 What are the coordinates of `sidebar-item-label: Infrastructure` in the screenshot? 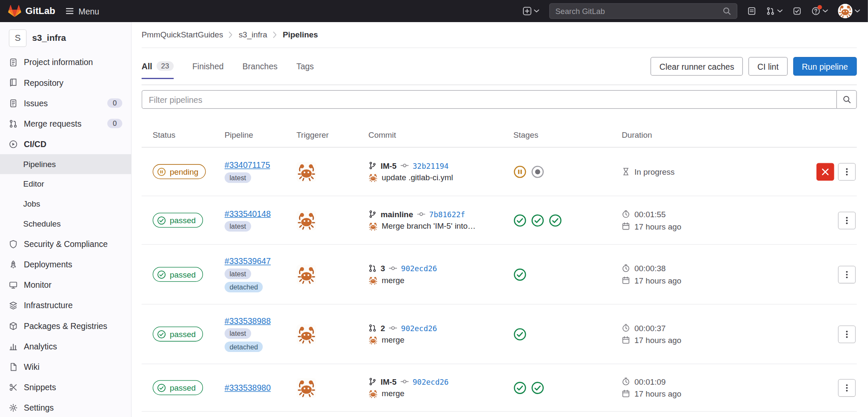 It's located at (49, 305).